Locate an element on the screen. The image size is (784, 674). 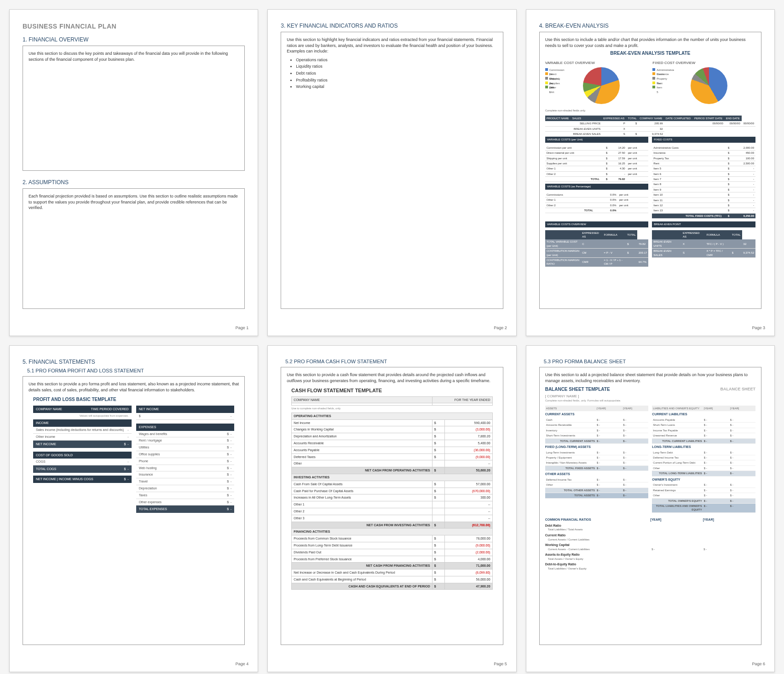
assets-column: ASSETS[YEAR][YEAR]CURRENT ASSETSCash$ -$… is located at coordinates (597, 459).